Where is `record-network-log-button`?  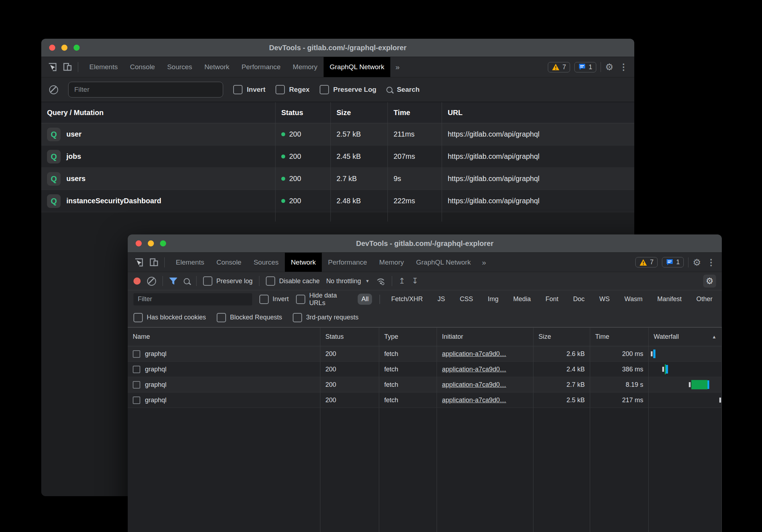 record-network-log-button is located at coordinates (137, 281).